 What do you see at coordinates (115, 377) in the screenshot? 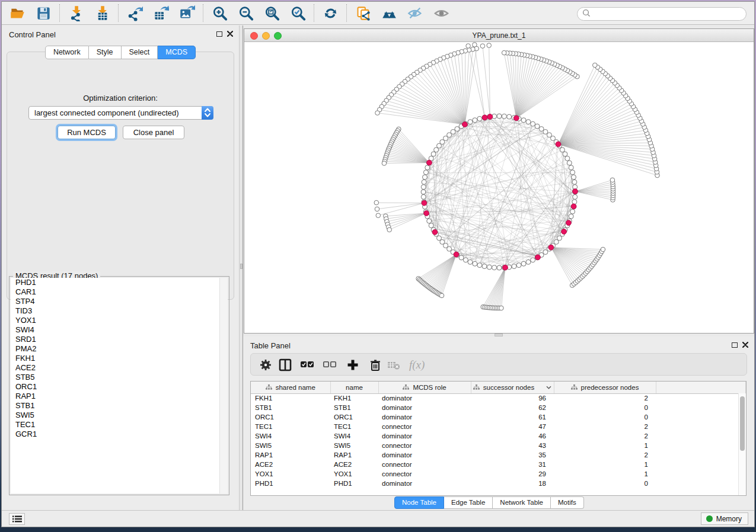
I see `mcds-node-item: STB5` at bounding box center [115, 377].